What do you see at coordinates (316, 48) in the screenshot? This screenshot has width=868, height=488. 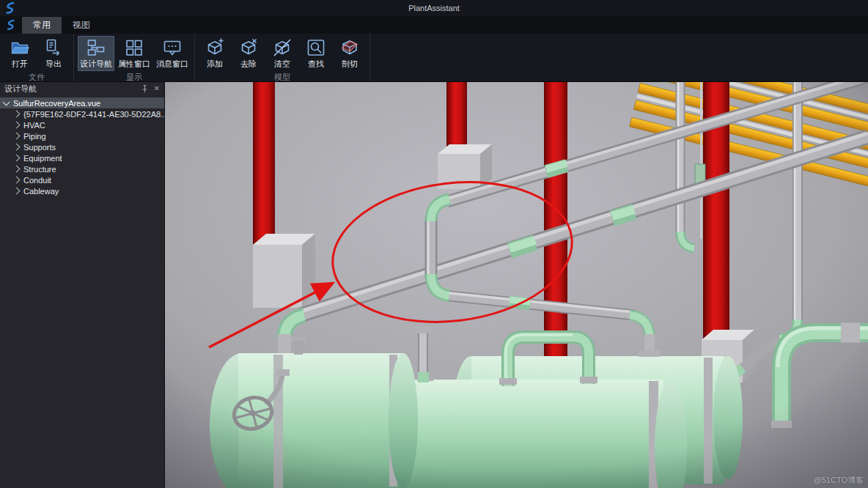 I see `search-cube-icon` at bounding box center [316, 48].